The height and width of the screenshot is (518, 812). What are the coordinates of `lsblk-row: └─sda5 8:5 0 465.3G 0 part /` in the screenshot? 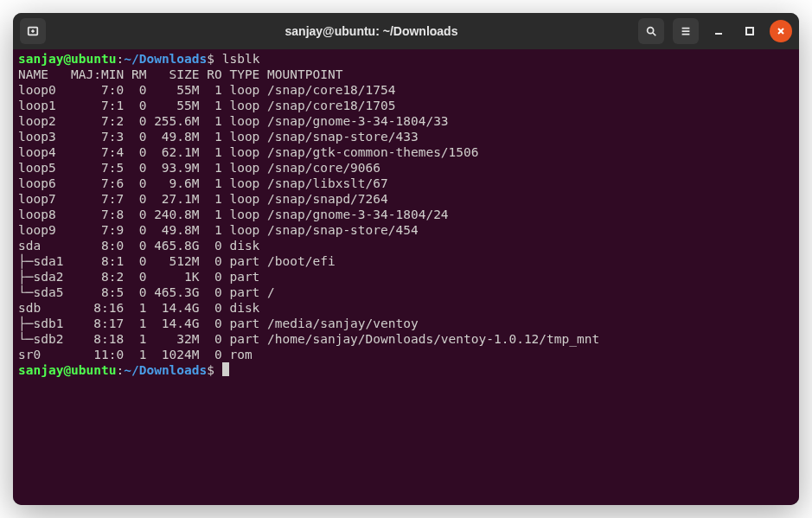 It's located at (406, 292).